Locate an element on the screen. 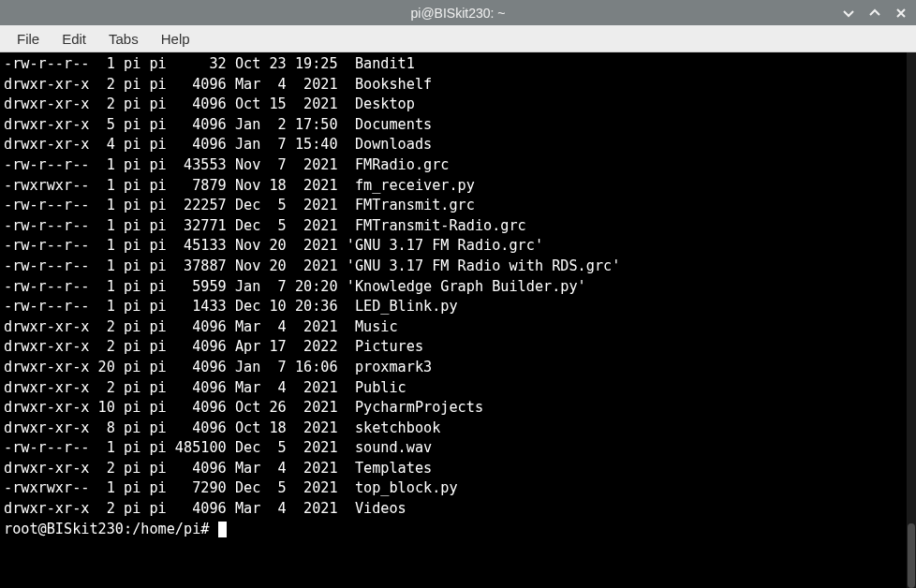  titlebar: pi@BISkit230: ~ is located at coordinates (458, 13).